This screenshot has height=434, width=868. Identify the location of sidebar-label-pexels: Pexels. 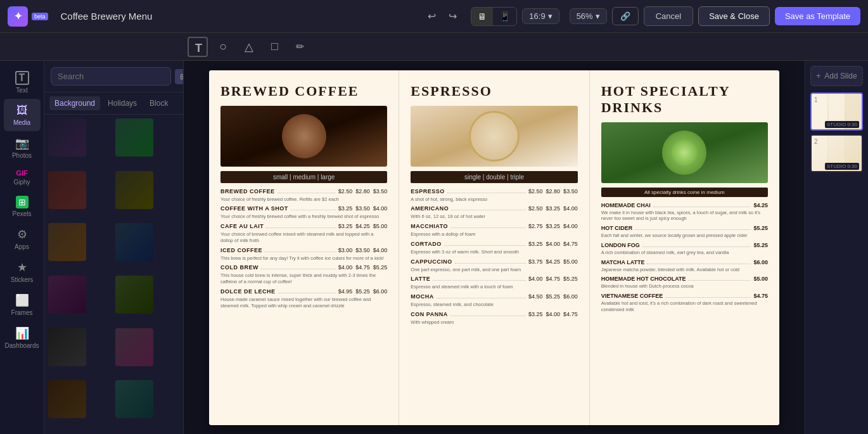
(22, 214).